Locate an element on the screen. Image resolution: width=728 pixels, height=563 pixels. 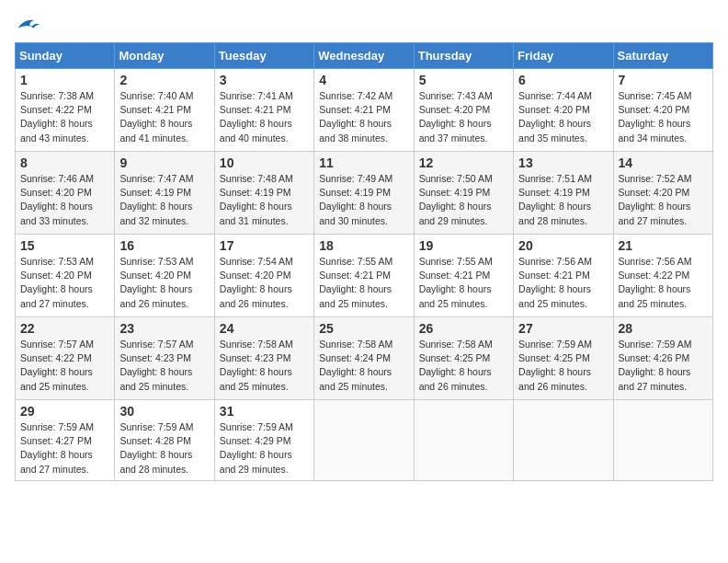
calendar-cell: 21Sunrise: 7:56 AMSunset: 4:22 PMDayligh… is located at coordinates (663, 276).